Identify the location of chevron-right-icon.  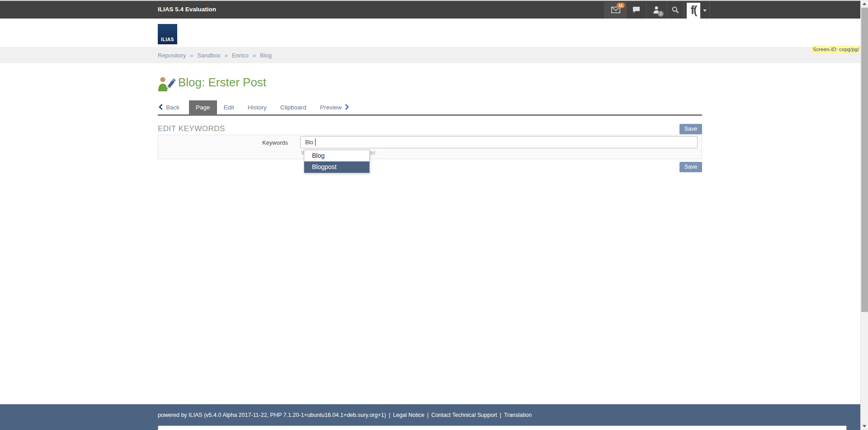
(347, 108).